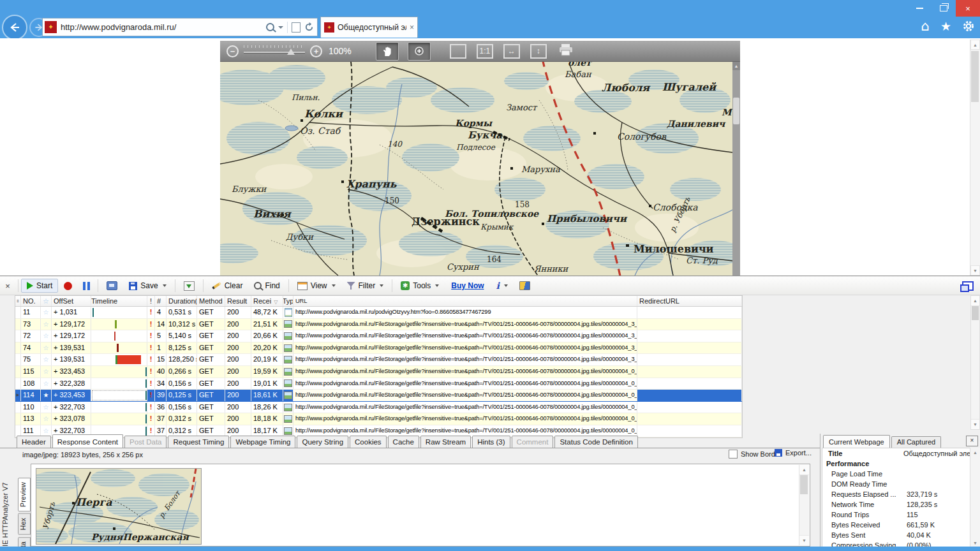 The image size is (980, 551). What do you see at coordinates (366, 286) in the screenshot?
I see `filter-menu-button: Filter` at bounding box center [366, 286].